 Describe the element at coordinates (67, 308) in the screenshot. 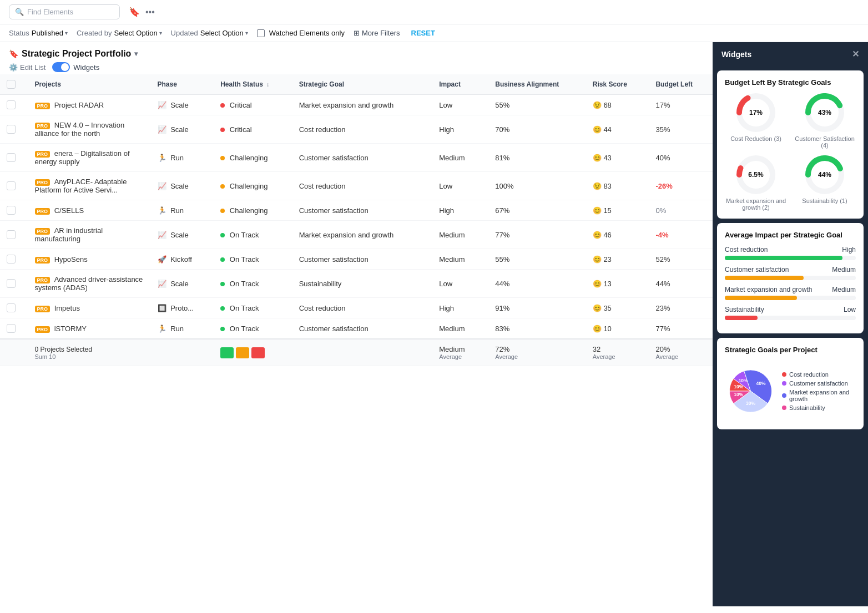

I see `project-name: Impetus` at that location.